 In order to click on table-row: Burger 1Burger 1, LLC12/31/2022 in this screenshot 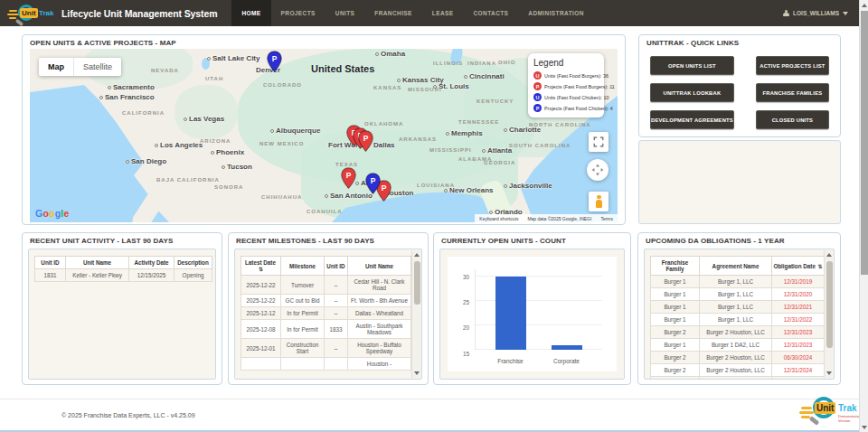, I will do `click(738, 320)`.